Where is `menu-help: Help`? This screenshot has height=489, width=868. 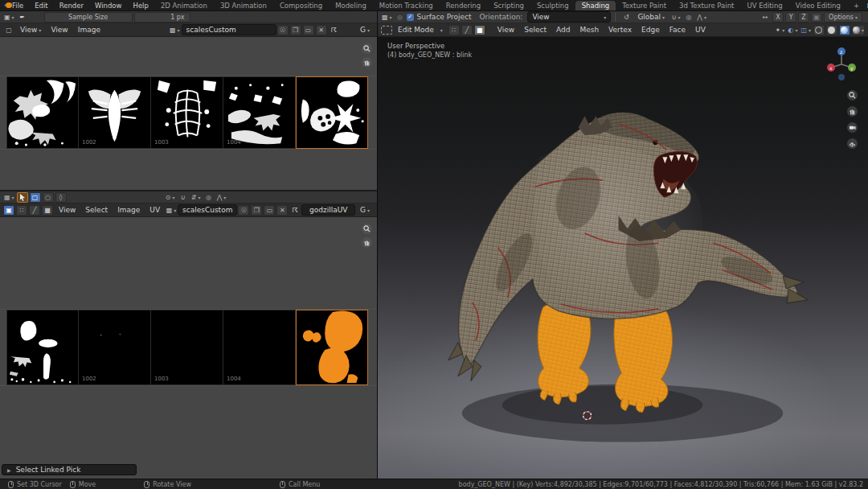 menu-help: Help is located at coordinates (140, 6).